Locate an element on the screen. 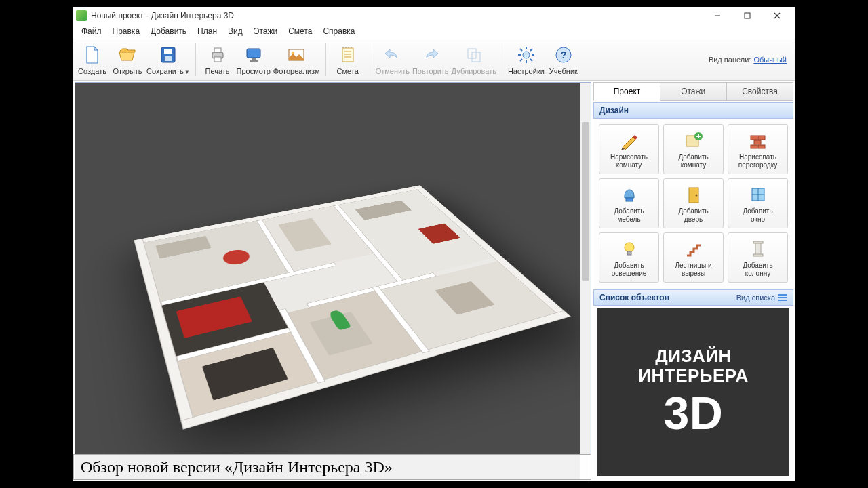  maximize-button is located at coordinates (747, 16).